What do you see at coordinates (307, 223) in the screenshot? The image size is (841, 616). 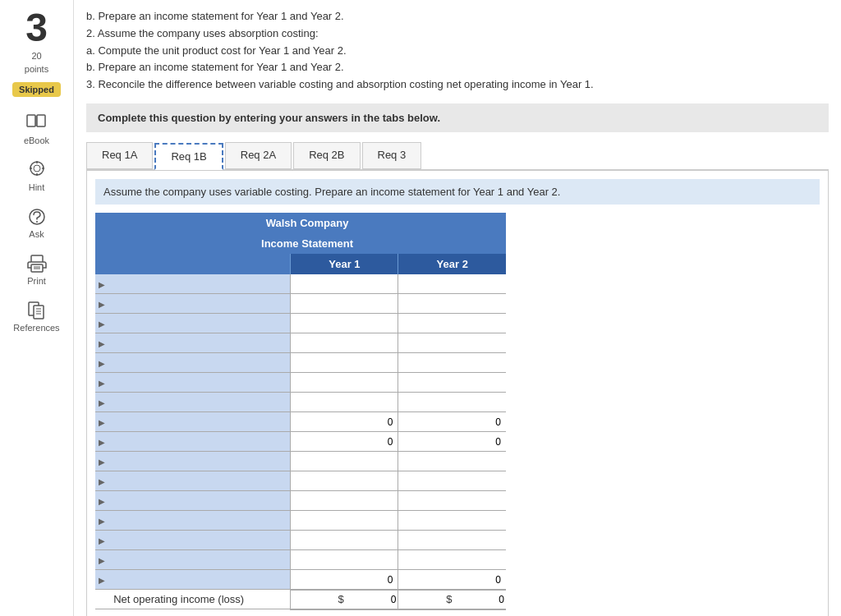 I see `company-name-cell: Walsh Company` at bounding box center [307, 223].